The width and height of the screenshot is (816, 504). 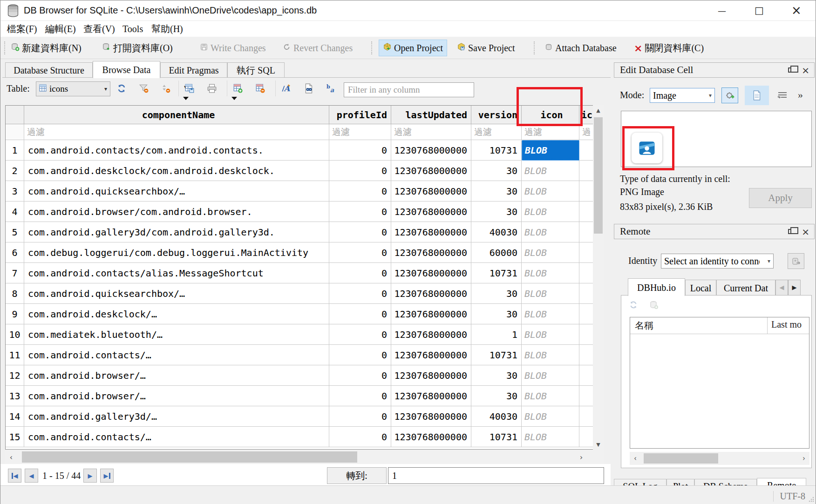 I want to click on cell-version: 60000, so click(x=496, y=253).